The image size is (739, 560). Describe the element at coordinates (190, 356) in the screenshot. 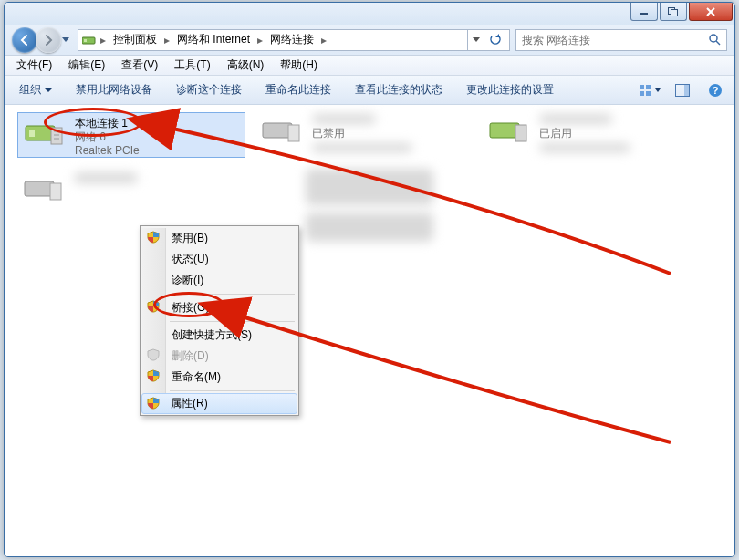

I see `ctx-label: 删除(D)` at that location.